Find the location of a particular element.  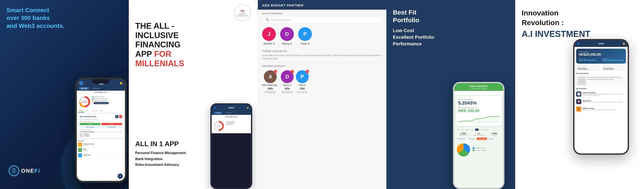

wealth-card: Wealth Level Comfortable is located at coordinates (588, 68).